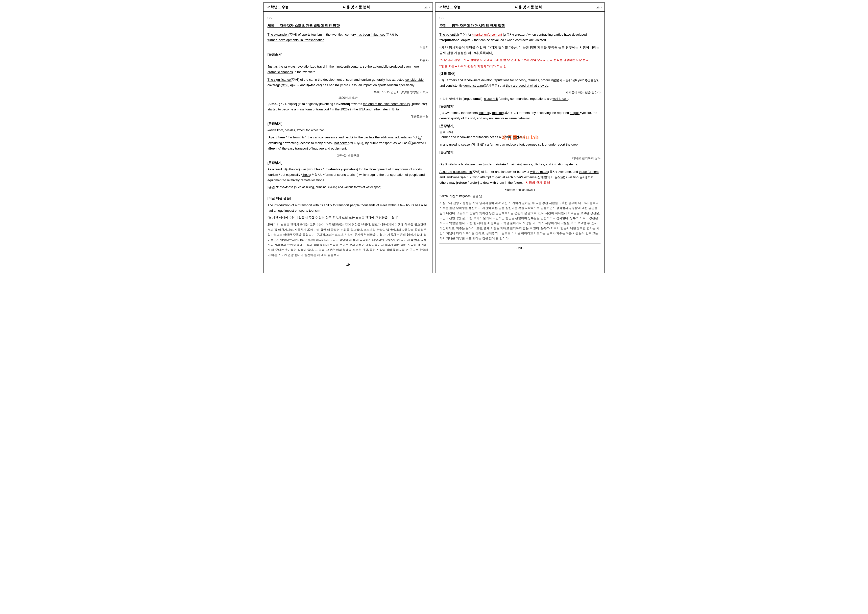 This screenshot has height=614, width=868. What do you see at coordinates (343, 69) in the screenshot?
I see `dramatic-text: even more dramatic changes` at bounding box center [343, 69].